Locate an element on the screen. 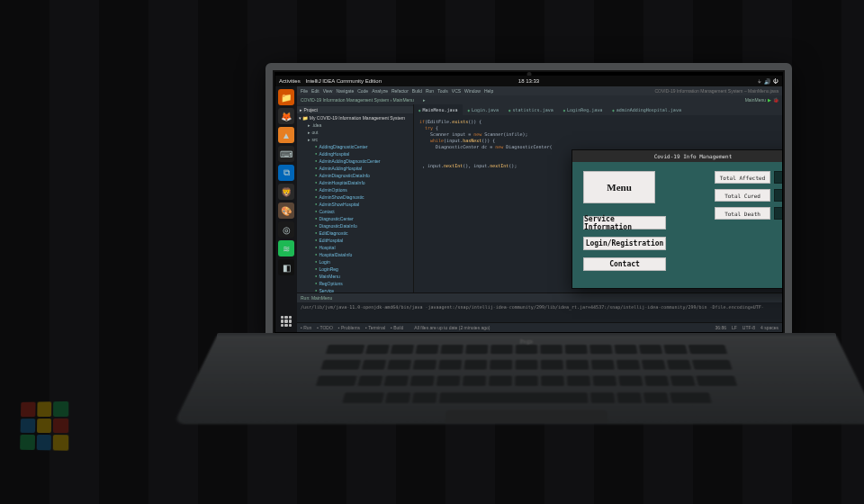  editor-tab: MainMenu.java is located at coordinates (438, 110).